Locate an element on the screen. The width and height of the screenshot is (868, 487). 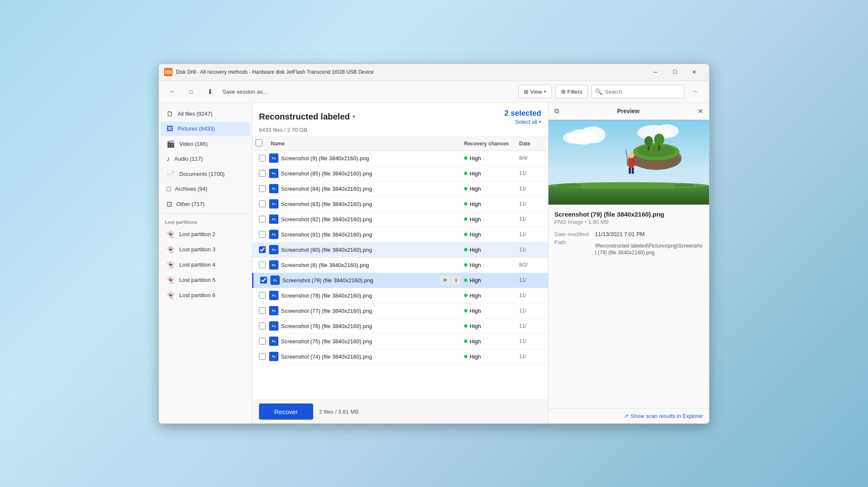
row-name-0: Ps Screenshot (9) (file 3840x2160).png is located at coordinates (367, 158).